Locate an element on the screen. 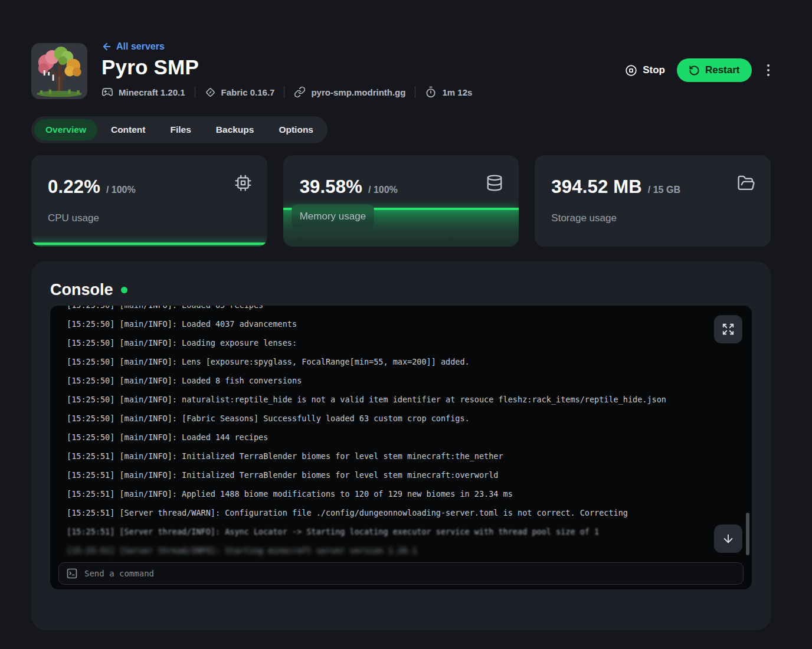  arrow-left-icon is located at coordinates (107, 47).